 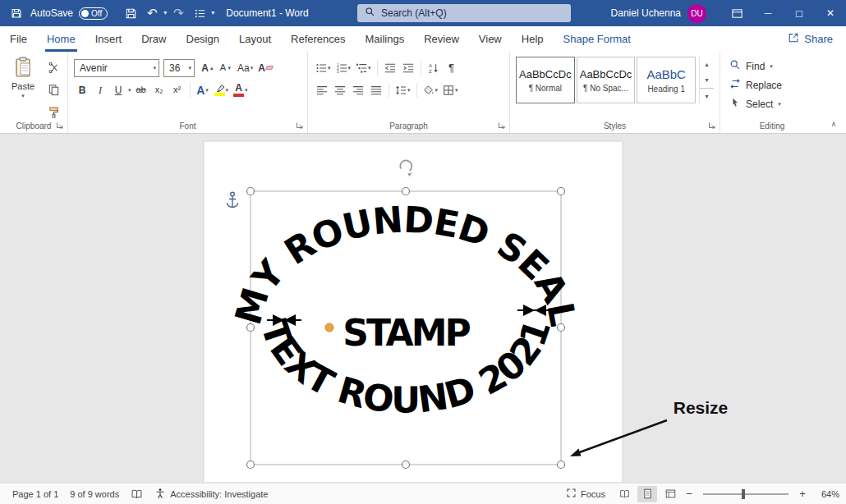 I want to click on collapse-ribbon-icon: ∧, so click(x=834, y=124).